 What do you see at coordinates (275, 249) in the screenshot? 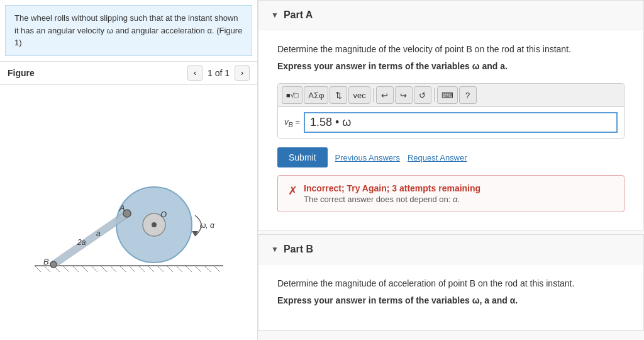
I see `part-b-arrow: ▼` at bounding box center [275, 249].